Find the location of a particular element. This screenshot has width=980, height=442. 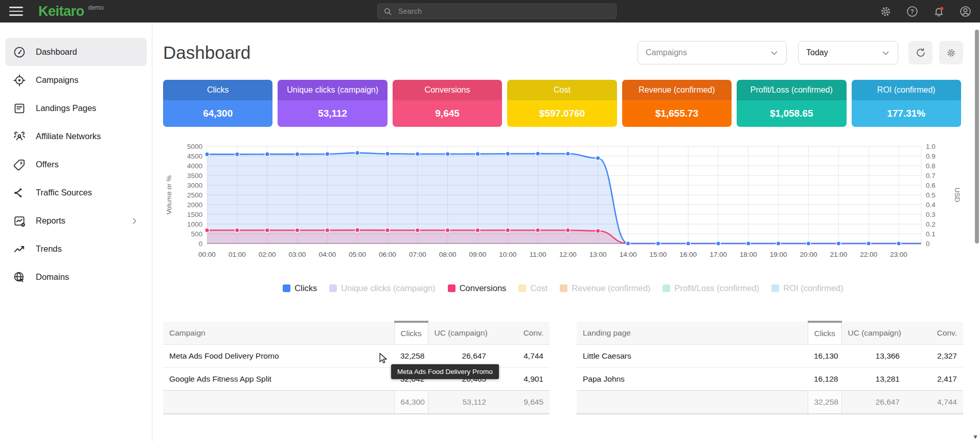

dashboard-controls: Campaigns Today is located at coordinates (801, 53).